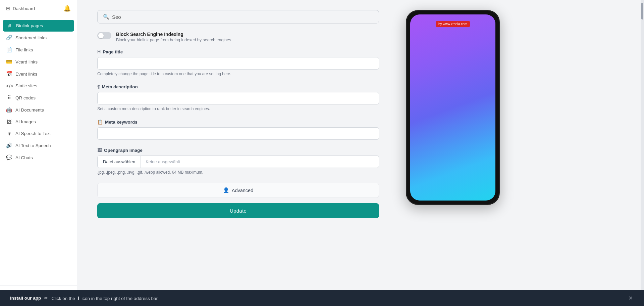 Image resolution: width=644 pixels, height=306 pixels. What do you see at coordinates (38, 151) in the screenshot?
I see `sidebar-nav: # Biolink pages 🔗 Shortened links 📄 File…` at bounding box center [38, 151].